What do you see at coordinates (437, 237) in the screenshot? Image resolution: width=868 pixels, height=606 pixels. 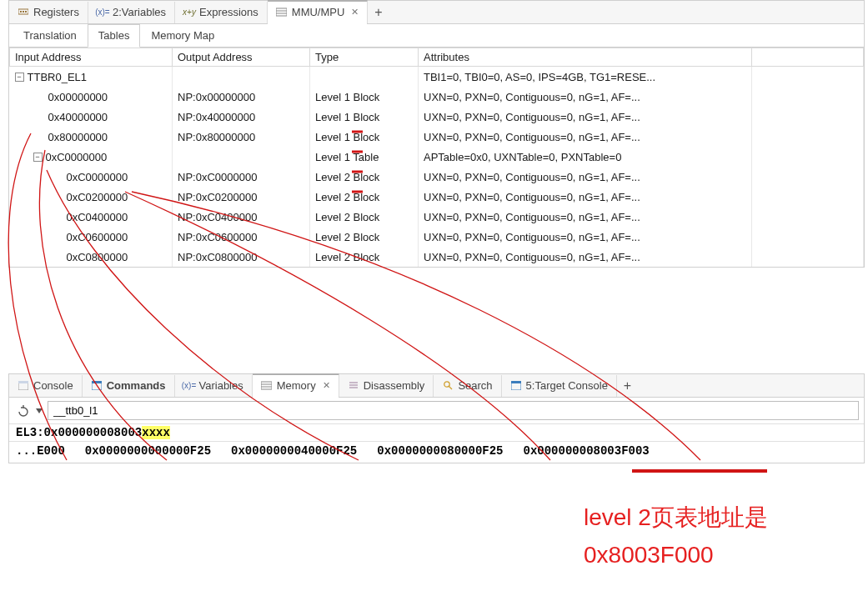 I see `table-row: ⋯0xC0600000NP:0xC0600000Level 2 BlockUXN…` at bounding box center [437, 237].